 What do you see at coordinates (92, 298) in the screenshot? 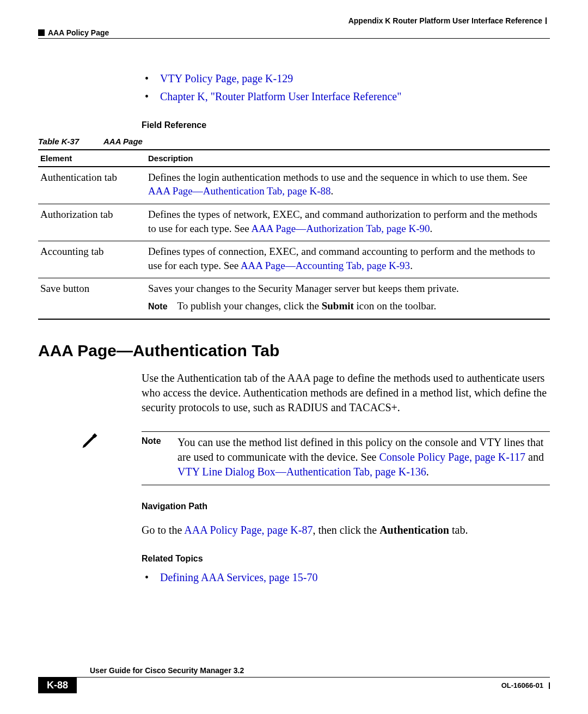
I see `cell-element: Save button` at bounding box center [92, 298].